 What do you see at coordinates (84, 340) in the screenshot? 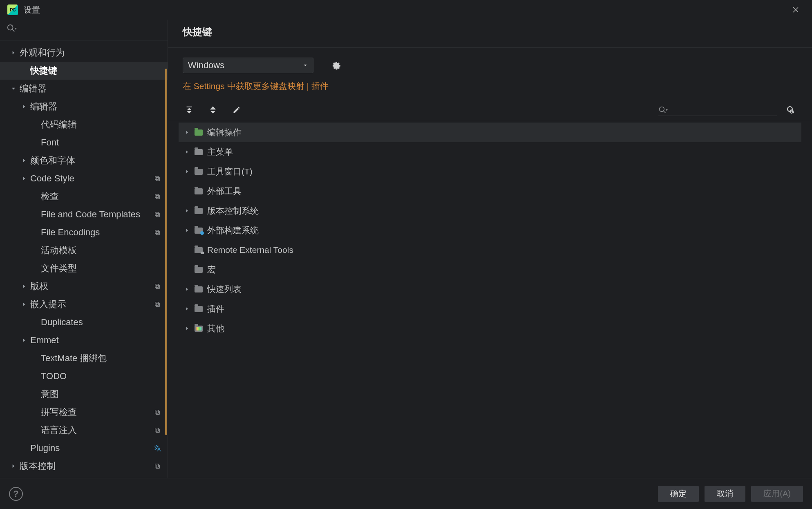
I see `sidebar-item-16: Emmet` at bounding box center [84, 340].